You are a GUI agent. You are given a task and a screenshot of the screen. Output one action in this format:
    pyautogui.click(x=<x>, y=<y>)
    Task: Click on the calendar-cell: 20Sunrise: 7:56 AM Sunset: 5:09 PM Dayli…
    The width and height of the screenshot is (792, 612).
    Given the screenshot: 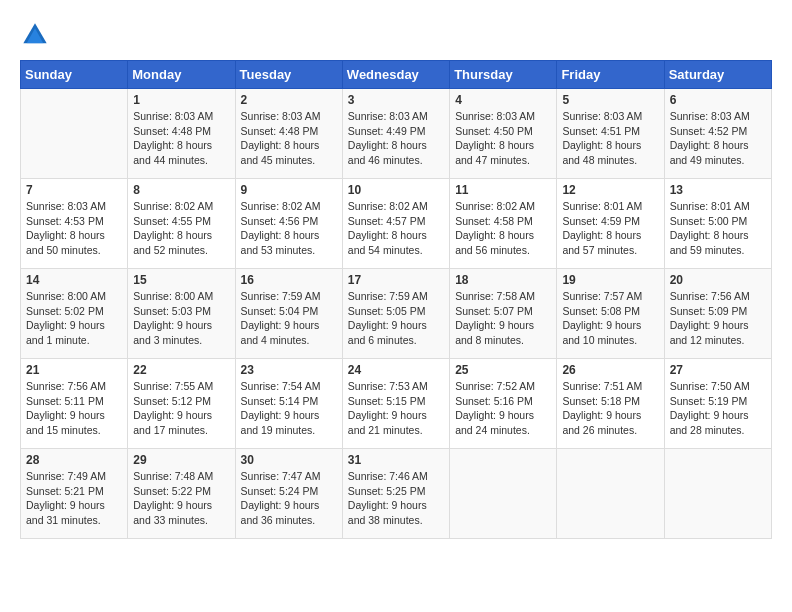 What is the action you would take?
    pyautogui.click(x=718, y=314)
    